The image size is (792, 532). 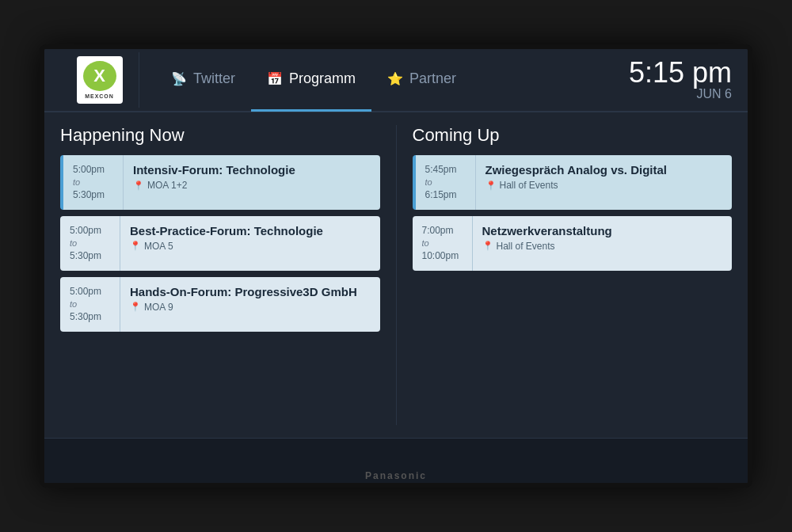 I want to click on clock: 5:15 pm, so click(x=680, y=73).